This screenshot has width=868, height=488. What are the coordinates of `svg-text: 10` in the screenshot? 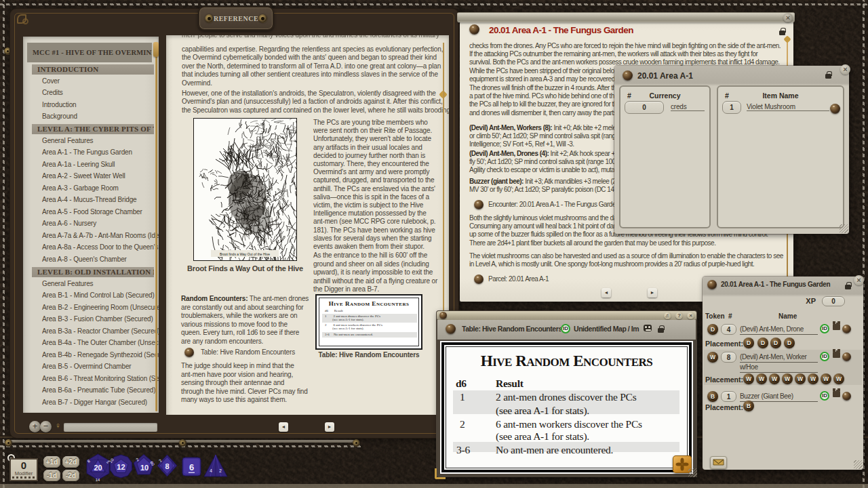 It's located at (144, 468).